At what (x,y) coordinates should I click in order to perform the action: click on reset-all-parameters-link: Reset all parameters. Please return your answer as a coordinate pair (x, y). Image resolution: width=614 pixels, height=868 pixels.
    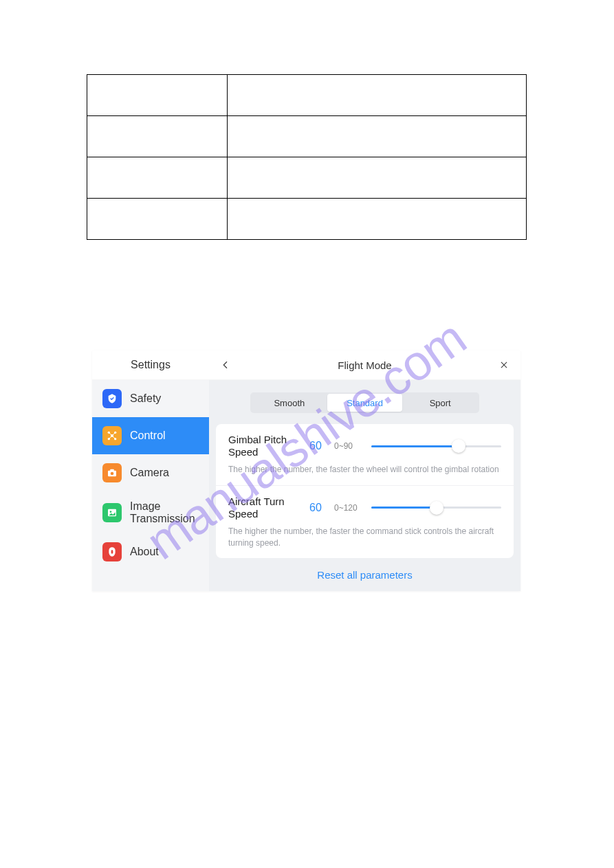
    Looking at the image, I should click on (364, 573).